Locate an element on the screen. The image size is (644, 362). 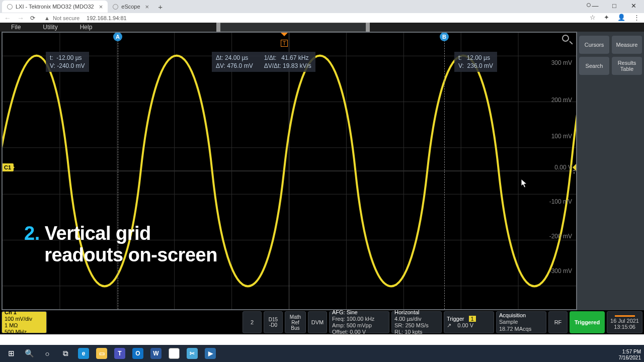
warning-icon: ▲ is located at coordinates (47, 18).